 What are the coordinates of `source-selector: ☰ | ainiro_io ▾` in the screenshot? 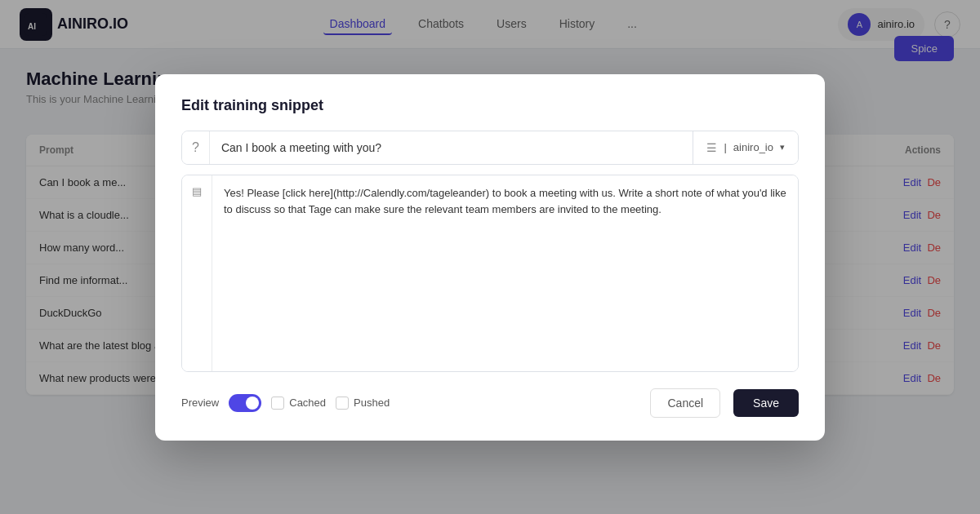 It's located at (745, 148).